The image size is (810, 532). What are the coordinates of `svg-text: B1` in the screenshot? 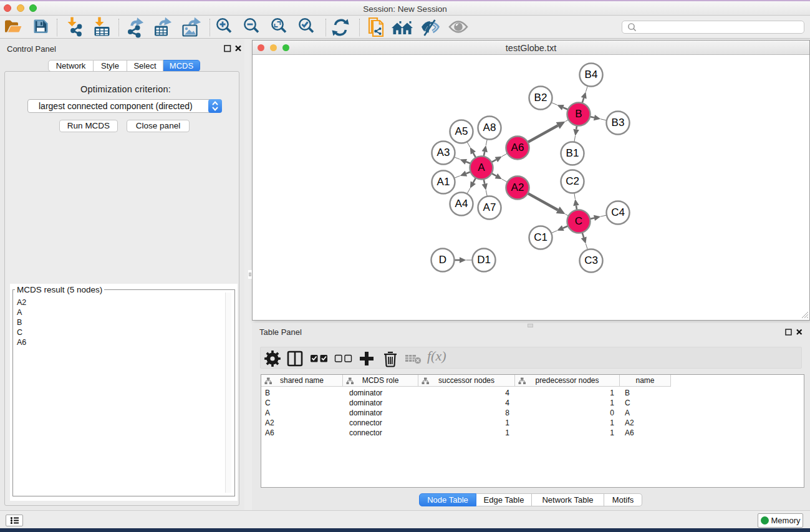 It's located at (572, 153).